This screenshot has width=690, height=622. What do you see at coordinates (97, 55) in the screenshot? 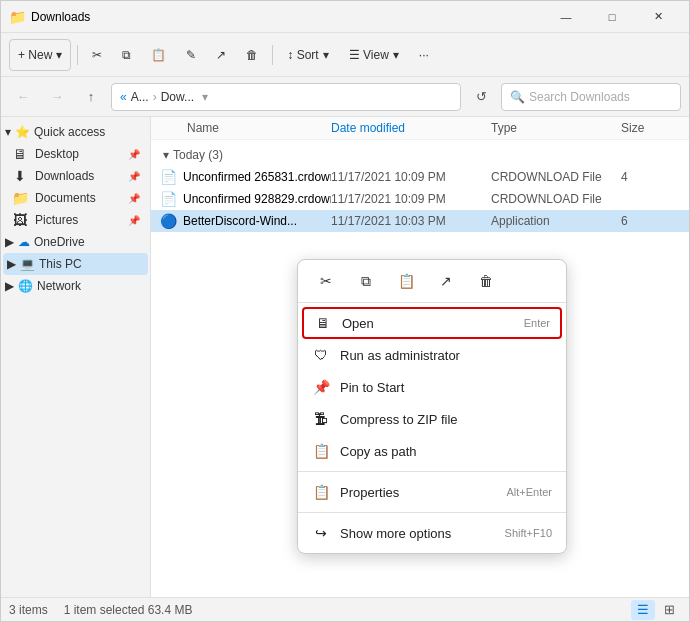
I see `cut-button: ✂` at bounding box center [97, 55].